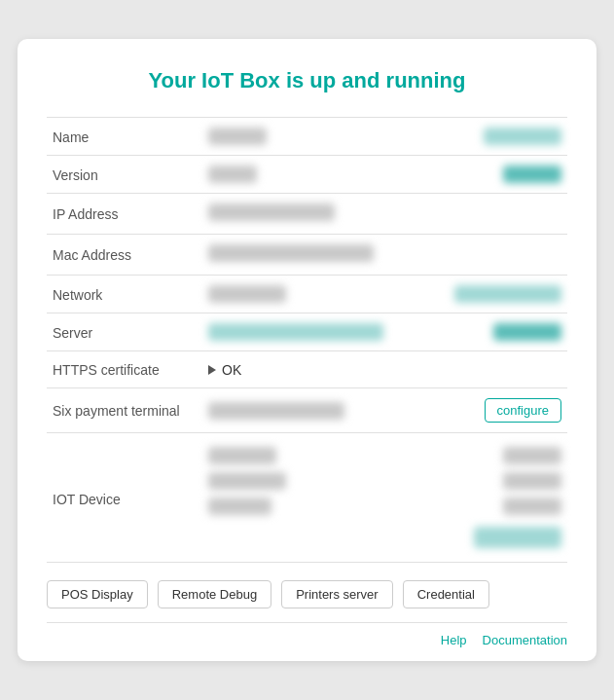 This screenshot has width=614, height=700. I want to click on network-action-blur, so click(508, 294).